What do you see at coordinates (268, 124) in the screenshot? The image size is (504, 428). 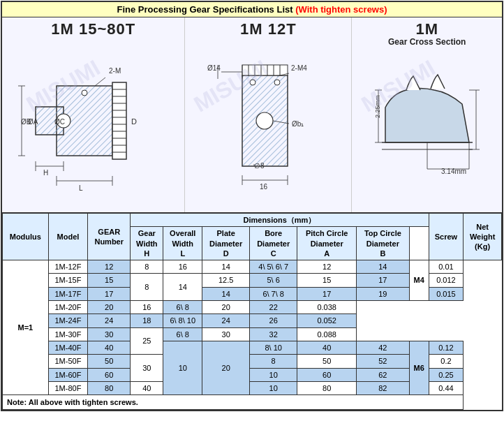 I see `diagram-svg-2: 2-M4 Ø14 Øb₁ ∅8` at bounding box center [268, 124].